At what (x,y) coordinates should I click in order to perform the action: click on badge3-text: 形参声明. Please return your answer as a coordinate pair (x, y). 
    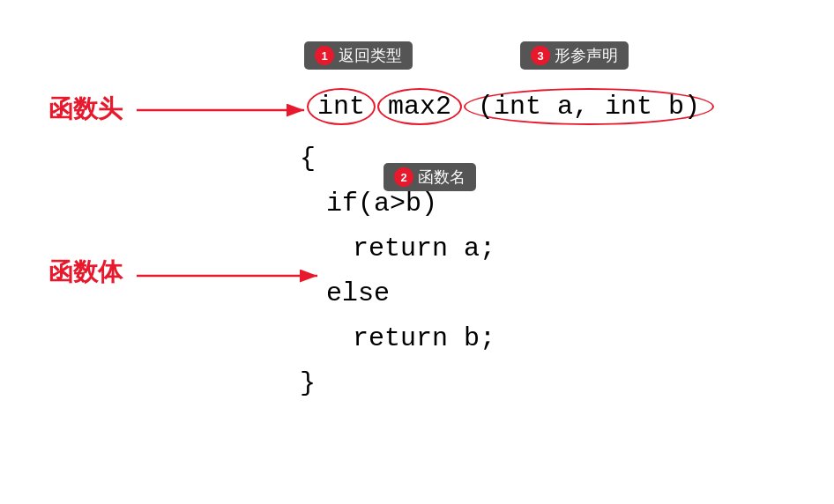
    Looking at the image, I should click on (586, 56).